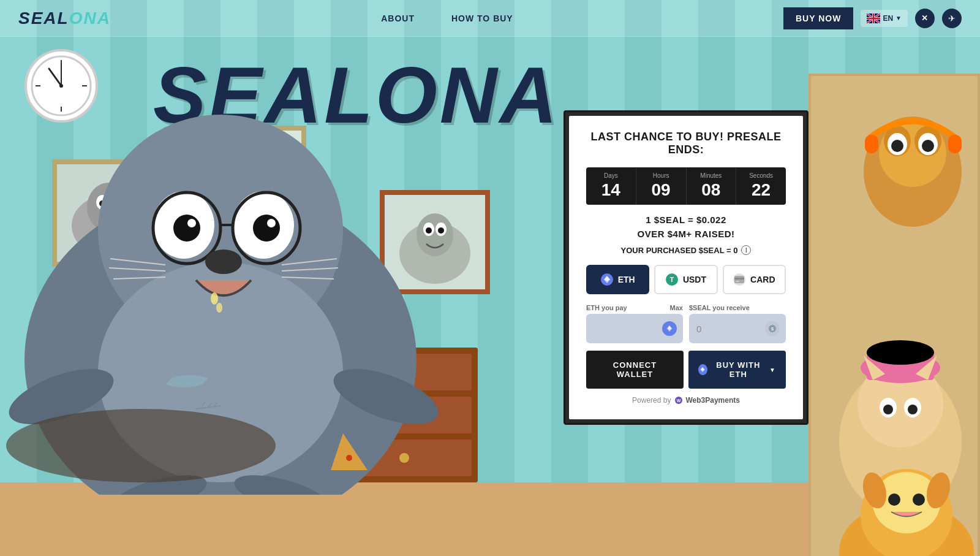  Describe the element at coordinates (952, 18) in the screenshot. I see `telegram-logo: ✈` at that location.